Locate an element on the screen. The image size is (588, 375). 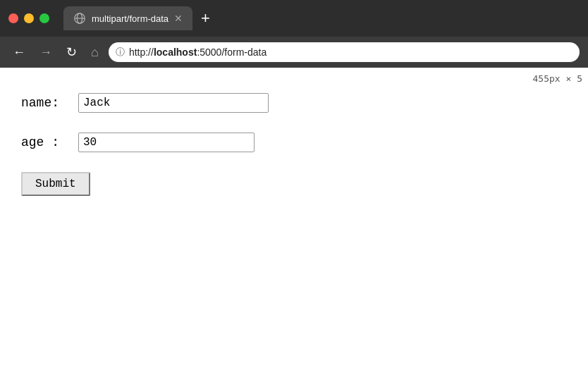
address-bar: ⓘ http://localhost:5000/form-data is located at coordinates (344, 52).